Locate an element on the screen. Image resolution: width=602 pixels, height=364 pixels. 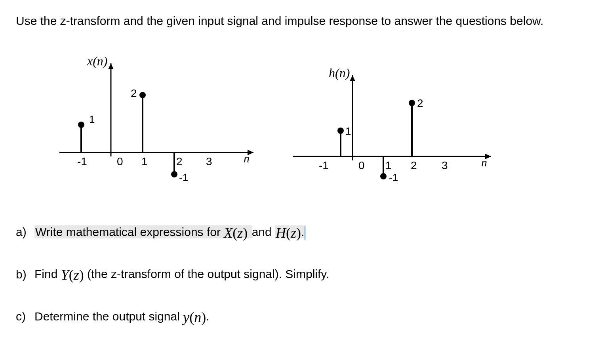
question-b-text-after: (the z-transform of the output signal). … is located at coordinates (208, 274).